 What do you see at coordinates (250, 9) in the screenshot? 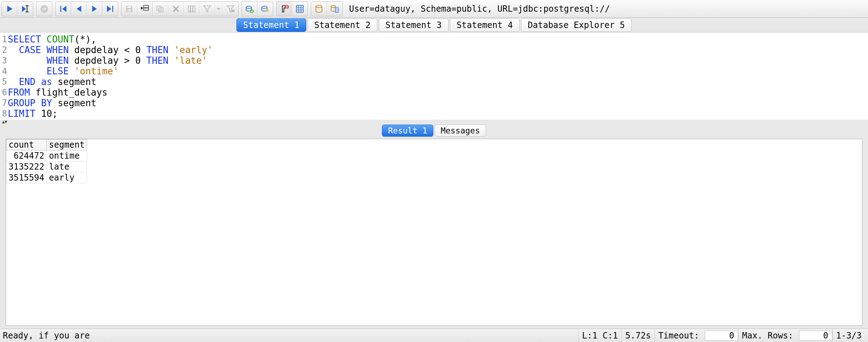
I see `commit-button` at bounding box center [250, 9].